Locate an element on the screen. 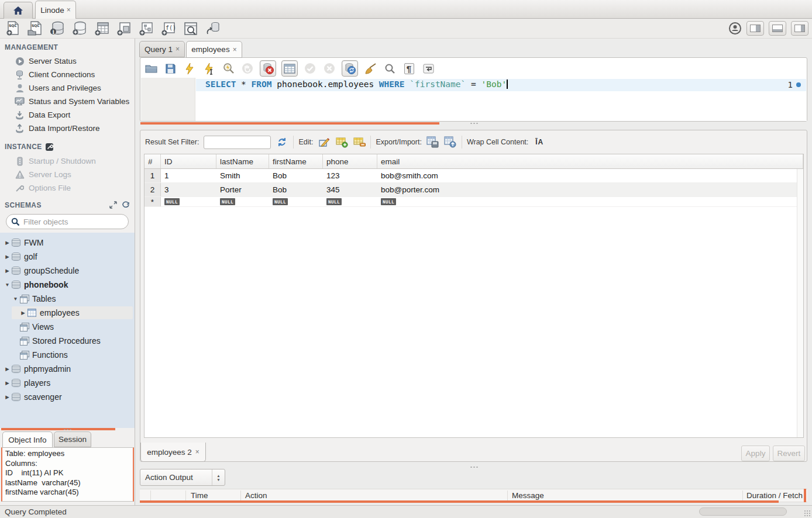 This screenshot has width=812, height=518. commit-icon is located at coordinates (310, 68).